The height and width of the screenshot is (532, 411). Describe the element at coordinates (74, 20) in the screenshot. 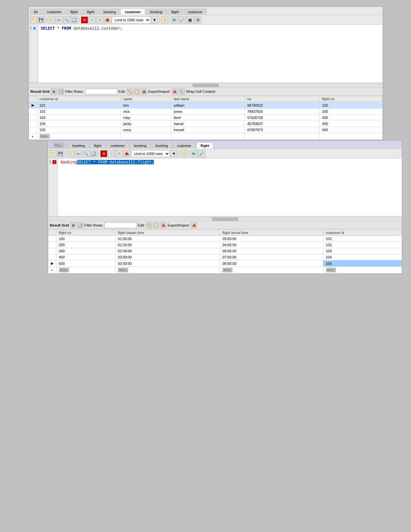

I see `refresh-btn: 🔄` at that location.